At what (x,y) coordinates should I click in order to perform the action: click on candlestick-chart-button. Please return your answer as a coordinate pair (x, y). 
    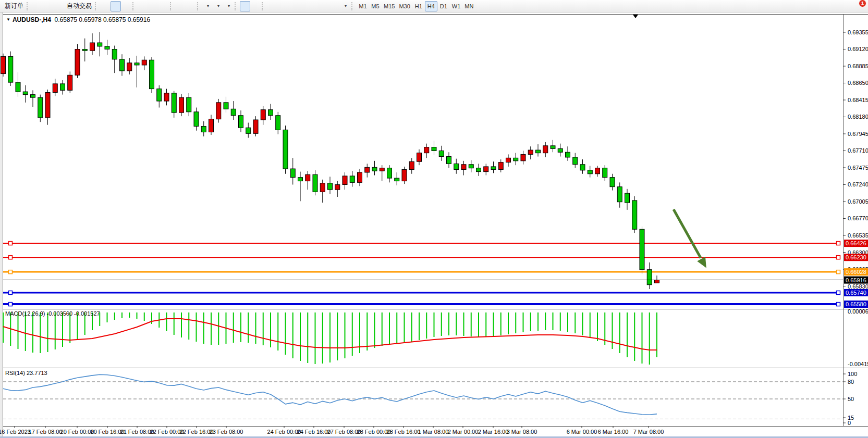
    Looking at the image, I should click on (116, 6).